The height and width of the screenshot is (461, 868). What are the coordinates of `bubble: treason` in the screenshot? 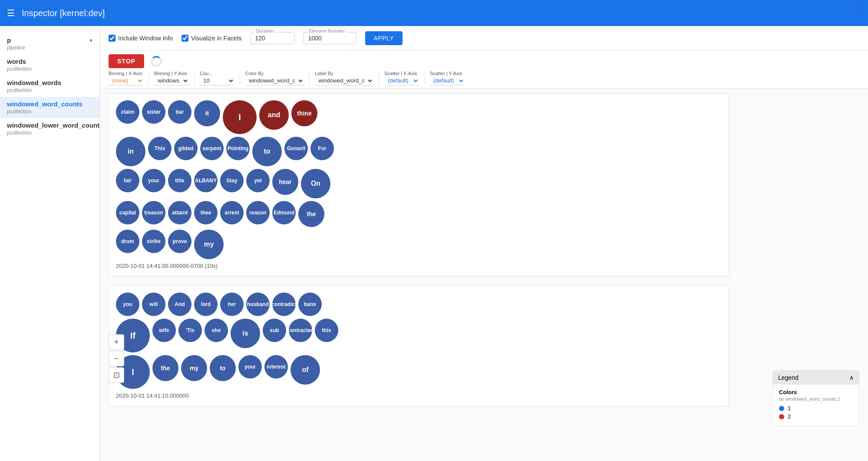 It's located at (154, 213).